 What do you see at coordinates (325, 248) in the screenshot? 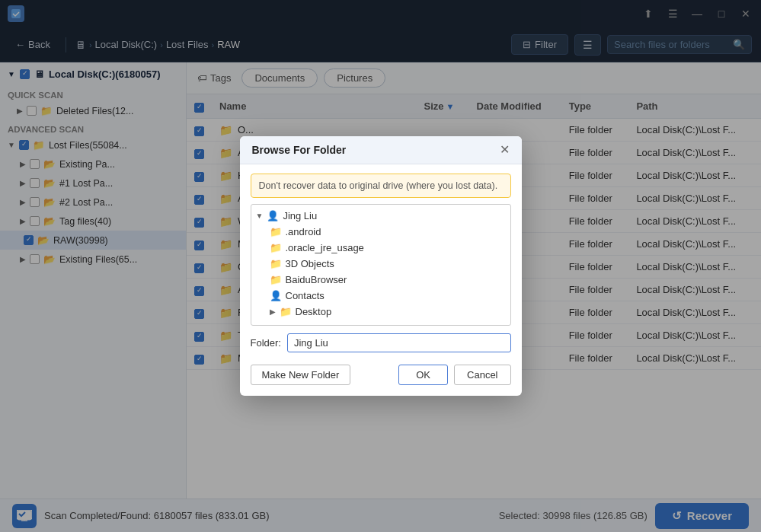
I see `tree-oracle-label: .oracle_jre_usage` at bounding box center [325, 248].